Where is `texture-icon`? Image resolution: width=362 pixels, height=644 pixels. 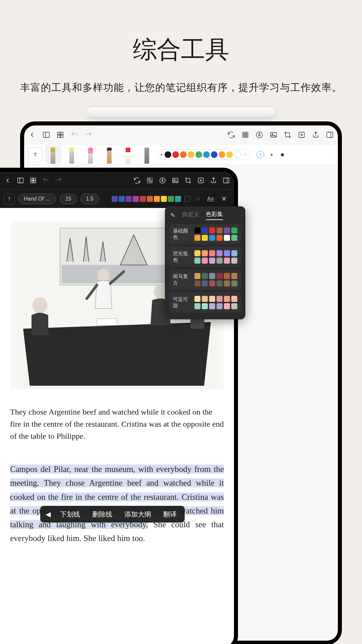
texture-icon is located at coordinates (245, 135).